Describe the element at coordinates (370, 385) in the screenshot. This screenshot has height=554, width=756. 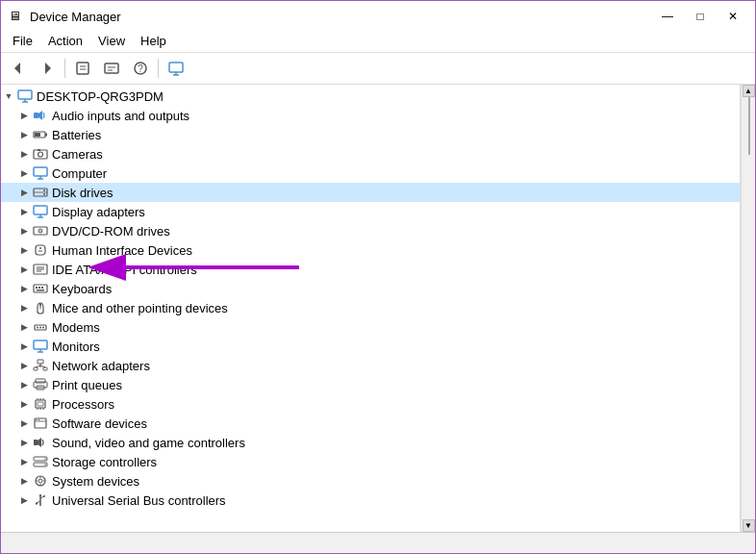
I see `tree-item-print: ▶ Print queues` at that location.